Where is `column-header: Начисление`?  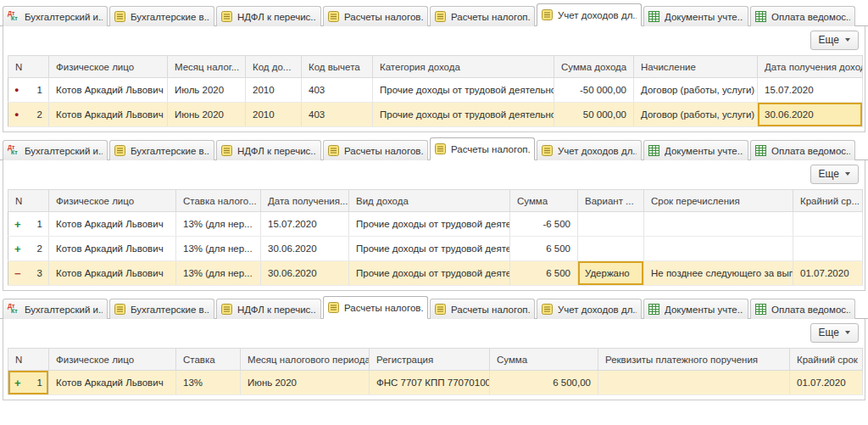 column-header: Начисление is located at coordinates (696, 67).